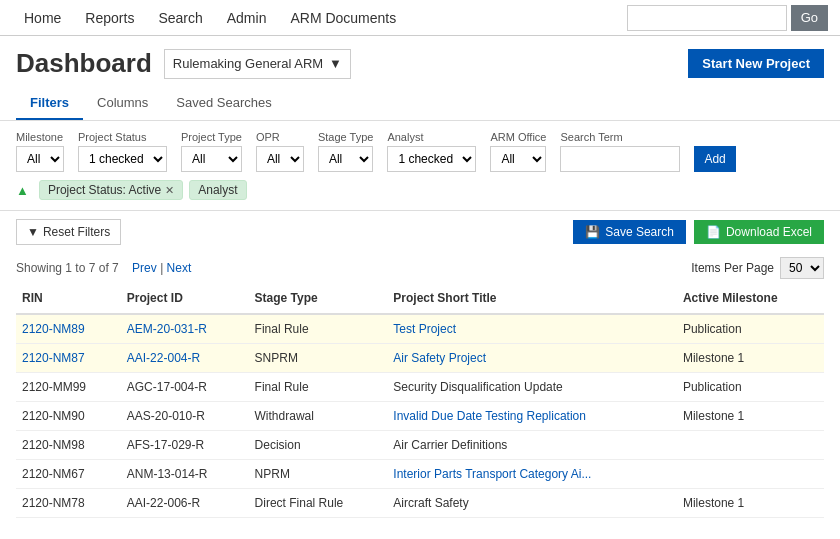 The height and width of the screenshot is (539, 840). What do you see at coordinates (343, 18) in the screenshot?
I see `nav-arm-documents: ARM Documents` at bounding box center [343, 18].